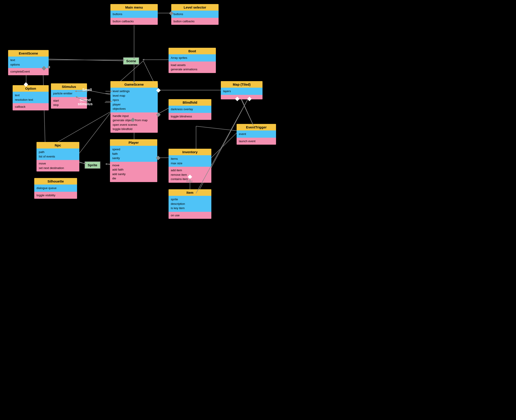  Describe the element at coordinates (30, 107) in the screenshot. I see `option-pink: callback` at that location.